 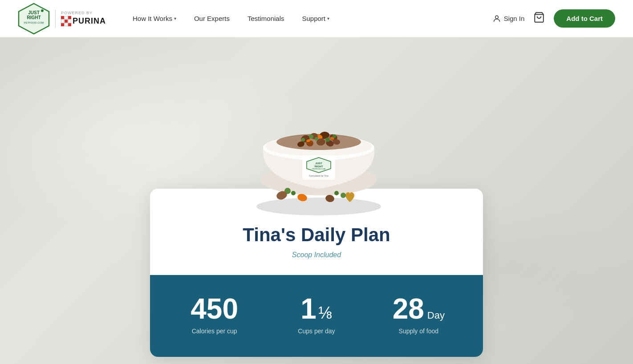 What do you see at coordinates (316, 235) in the screenshot?
I see `plan-title: Tina's Daily Plan` at bounding box center [316, 235].